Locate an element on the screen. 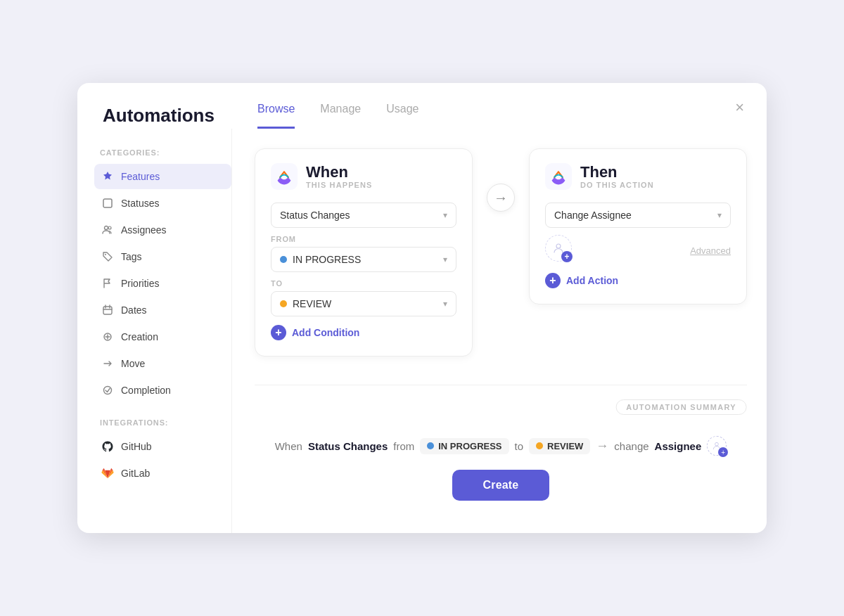  summary-from-dot is located at coordinates (430, 446).